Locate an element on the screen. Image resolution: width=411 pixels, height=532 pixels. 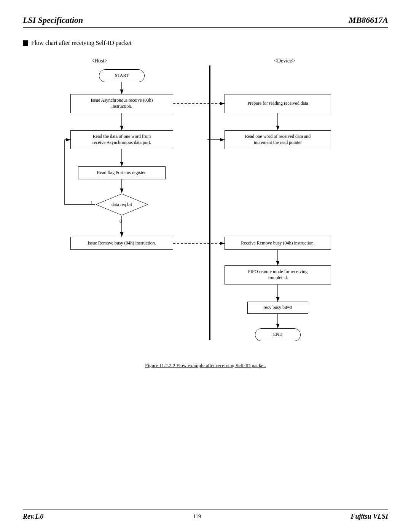
fifo-remote-label: FIFO remote mode for receivingcompleted. is located at coordinates (278, 275).